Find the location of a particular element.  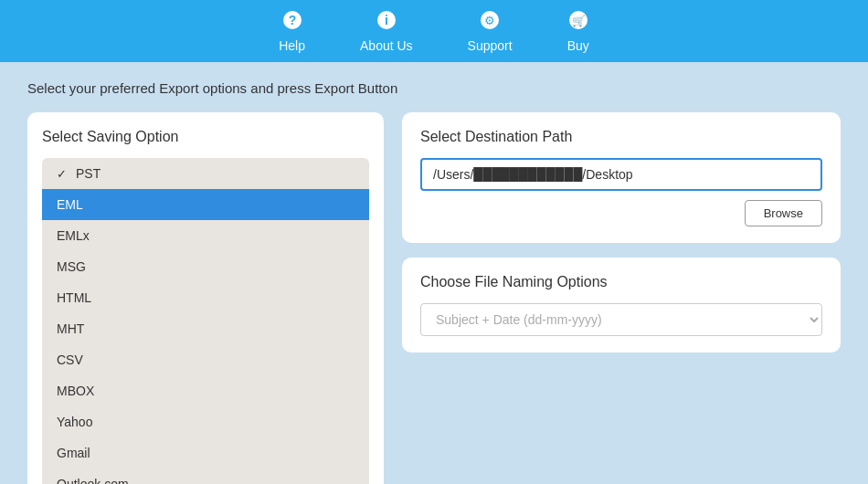

format-item-eml: EML is located at coordinates (206, 205).